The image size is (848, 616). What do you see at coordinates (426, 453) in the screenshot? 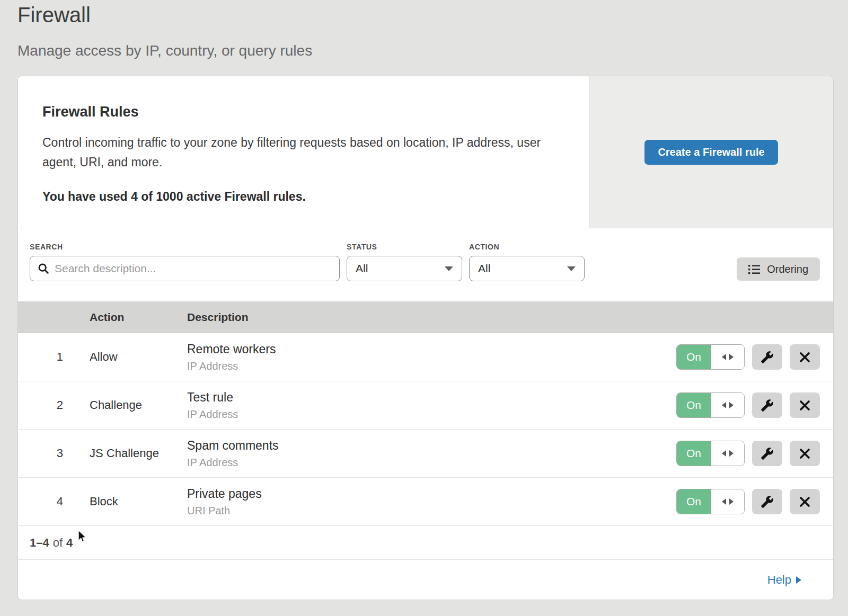
I see `table-row: 3 JS Challenge Spam comments IP Address …` at bounding box center [426, 453].